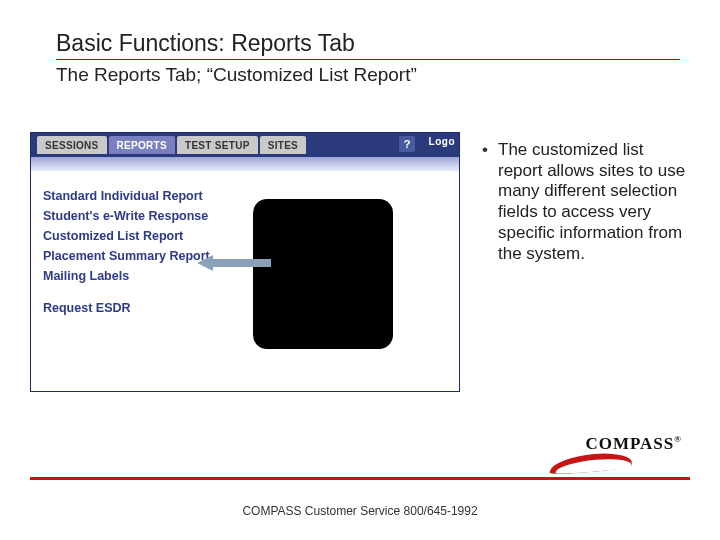 The image size is (720, 540). I want to click on bullet-list: The customized list report allows sites …, so click(585, 202).